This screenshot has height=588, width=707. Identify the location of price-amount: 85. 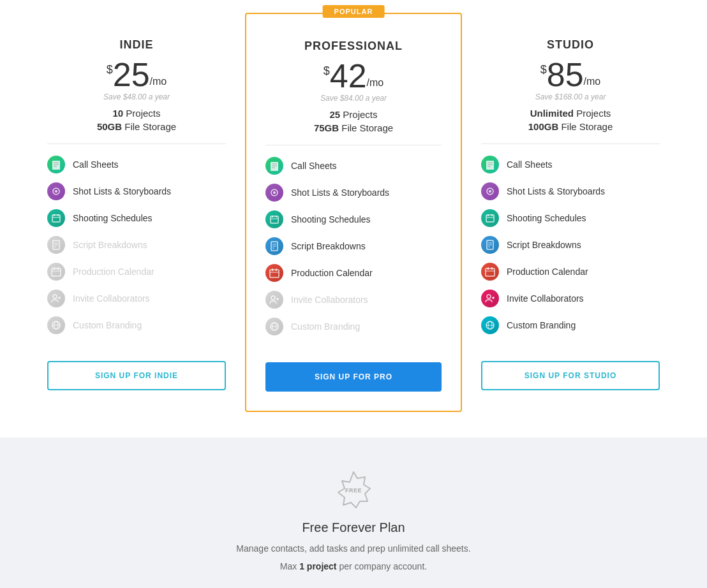
(565, 75).